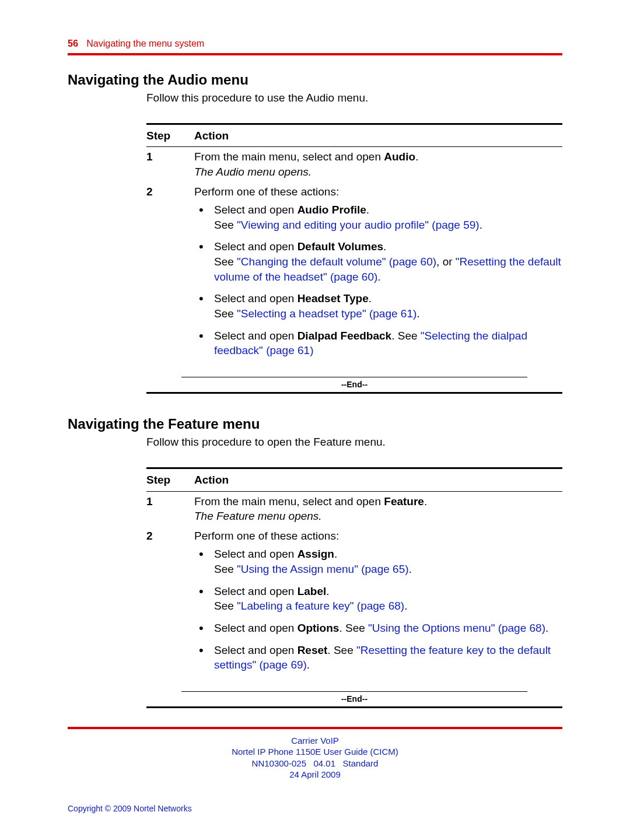 The height and width of the screenshot is (840, 630). Describe the element at coordinates (457, 628) in the screenshot. I see `xref-link: "Using the Options menu" (page 68)` at that location.